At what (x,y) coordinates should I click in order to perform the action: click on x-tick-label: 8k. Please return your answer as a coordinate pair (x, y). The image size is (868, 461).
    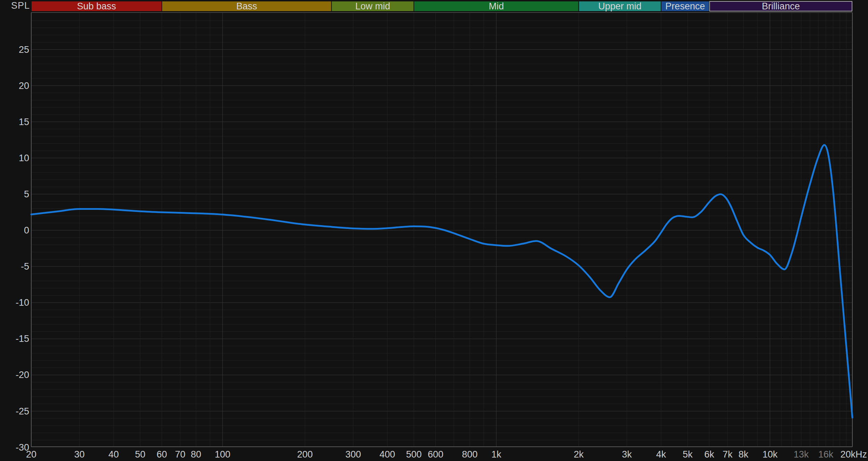
    Looking at the image, I should click on (744, 454).